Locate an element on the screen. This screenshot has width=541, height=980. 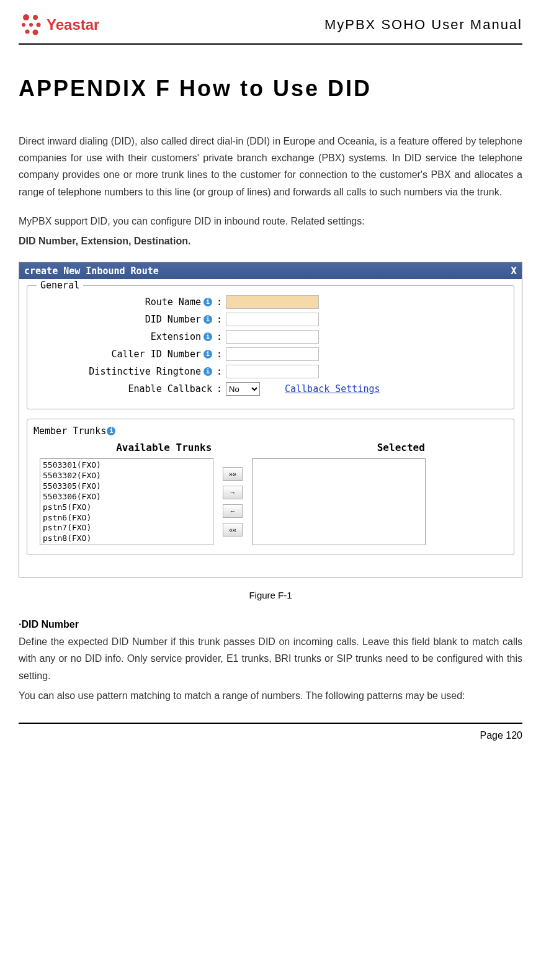
manual-title: MyPBX SOHO User Manual is located at coordinates (423, 25).